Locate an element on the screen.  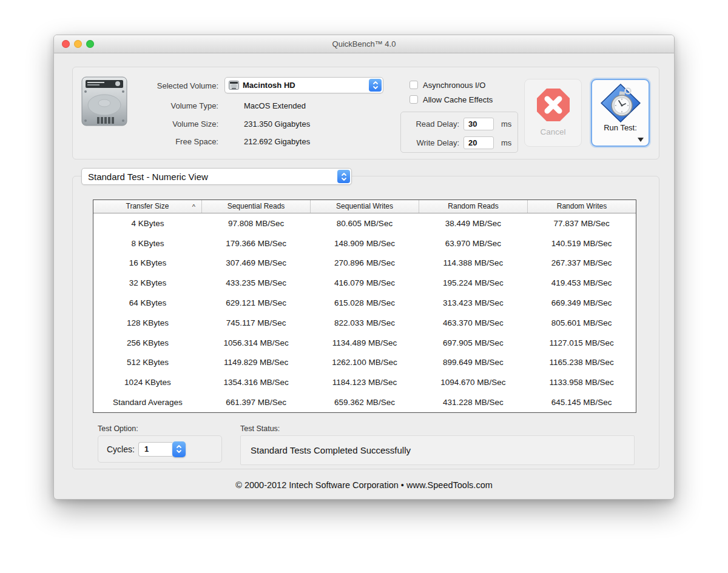
cell: 8 KBytes is located at coordinates (148, 244).